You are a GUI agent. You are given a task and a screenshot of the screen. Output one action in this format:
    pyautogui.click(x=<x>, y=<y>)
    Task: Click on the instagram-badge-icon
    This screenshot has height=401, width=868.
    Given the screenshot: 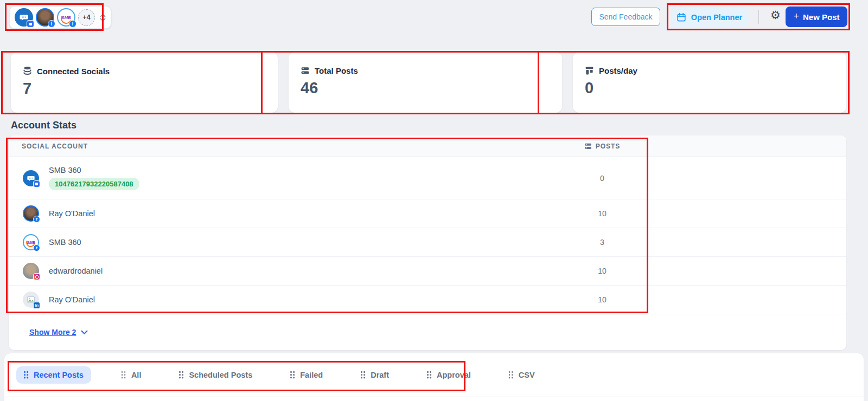 What is the action you would take?
    pyautogui.click(x=37, y=276)
    